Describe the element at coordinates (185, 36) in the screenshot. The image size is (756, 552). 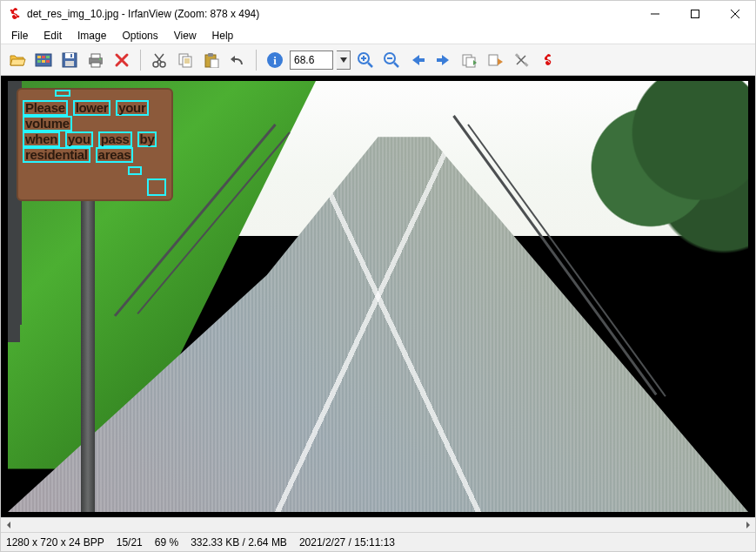
I see `menu-view: View` at that location.